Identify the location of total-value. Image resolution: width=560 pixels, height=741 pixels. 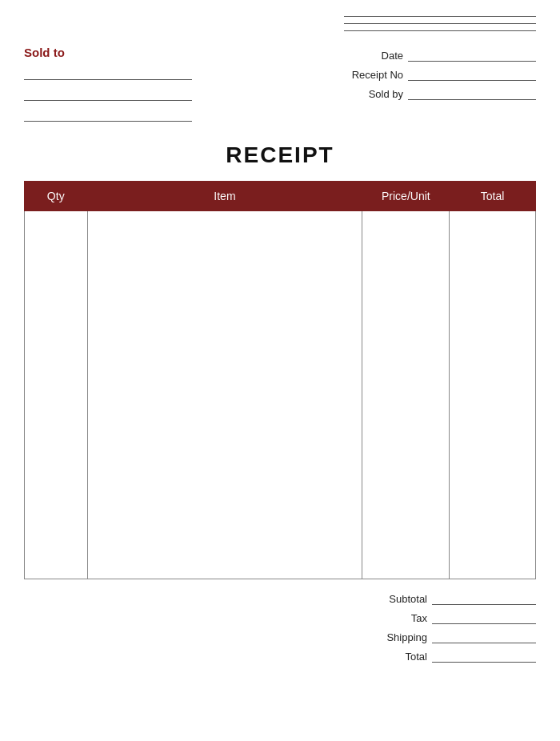
(484, 655).